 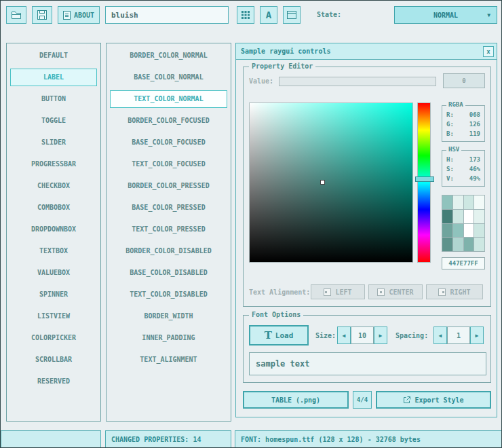 I want to click on property-list-item: INNER_PADDING, so click(x=168, y=338).